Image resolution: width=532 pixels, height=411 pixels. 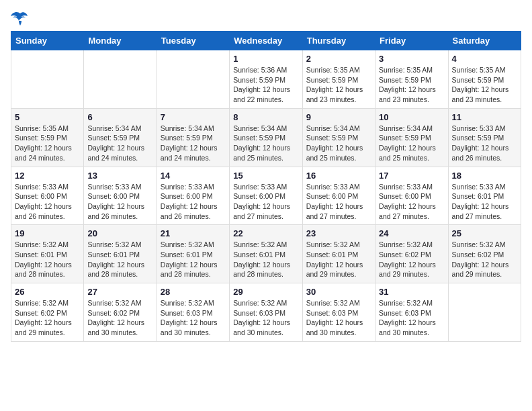 I want to click on calendar-header-friday: Friday, so click(x=412, y=41).